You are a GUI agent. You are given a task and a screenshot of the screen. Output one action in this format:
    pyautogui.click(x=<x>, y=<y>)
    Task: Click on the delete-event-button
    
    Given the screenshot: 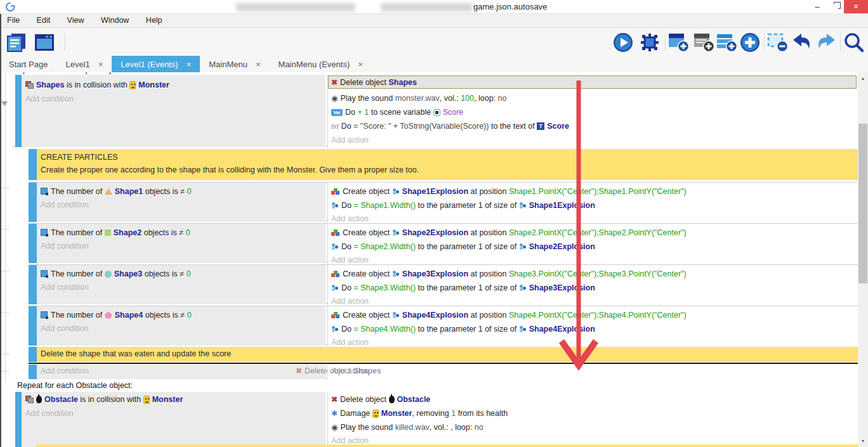 What is the action you would take?
    pyautogui.click(x=778, y=42)
    